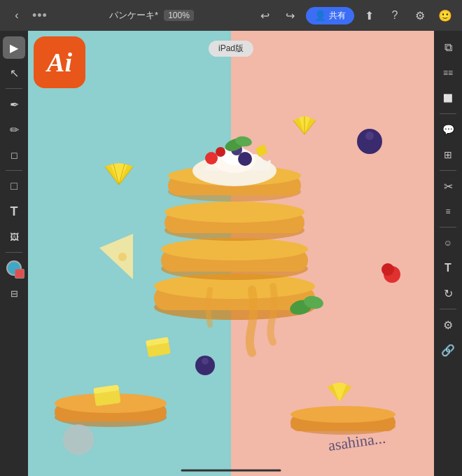  Describe the element at coordinates (448, 98) in the screenshot. I see `brush-lib-button: ⬜` at that location.